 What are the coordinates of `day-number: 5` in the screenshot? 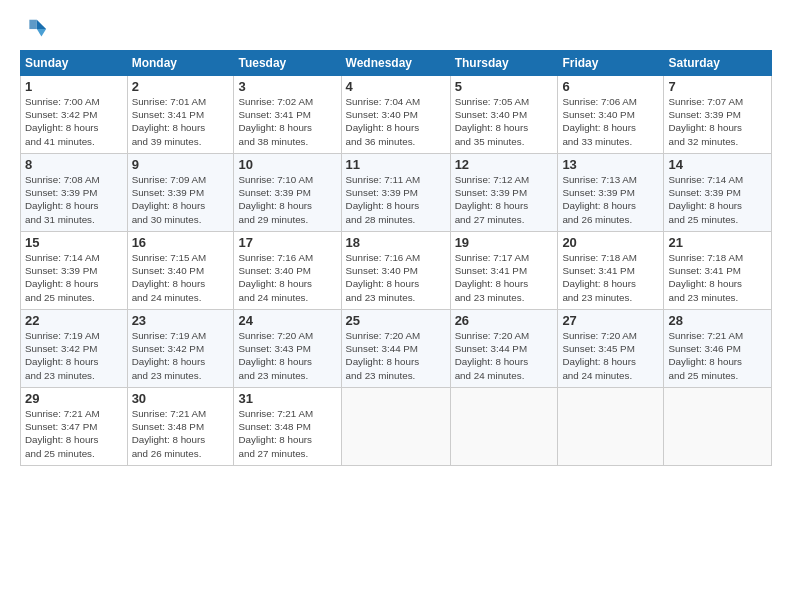 It's located at (504, 86).